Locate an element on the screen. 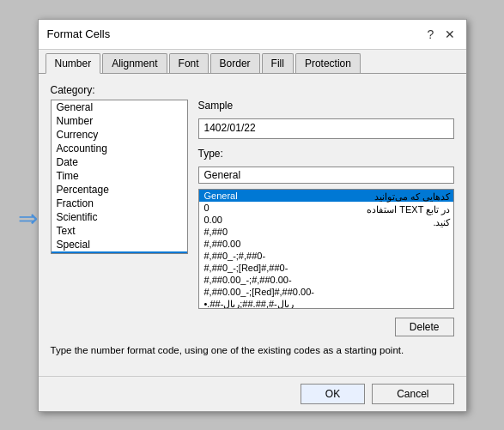  category-fraction: Fraction is located at coordinates (119, 203).